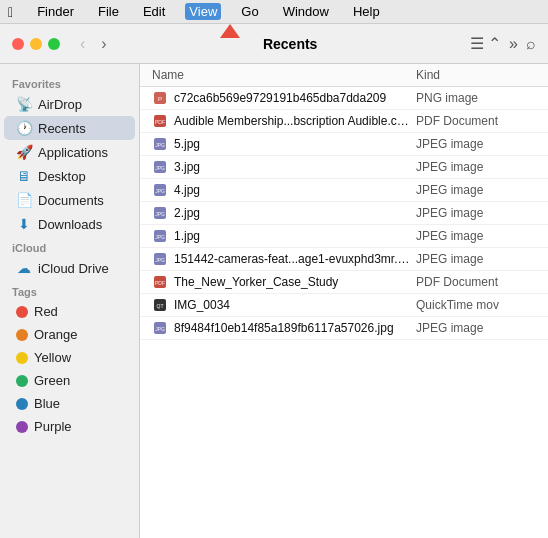  Describe the element at coordinates (476, 98) in the screenshot. I see `file-kind: PNG image` at that location.